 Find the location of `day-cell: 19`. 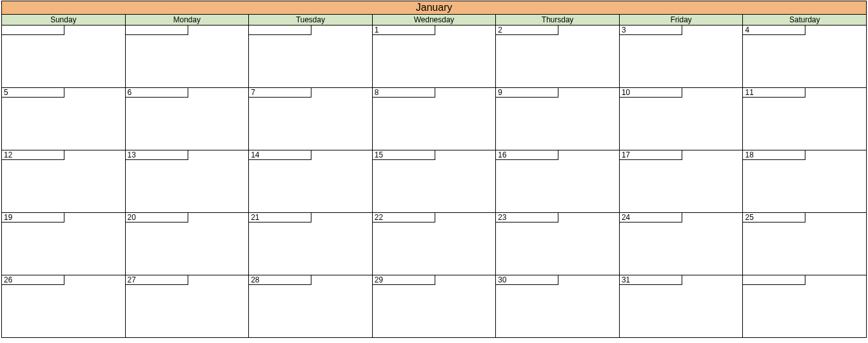

day-cell: 19 is located at coordinates (64, 244).